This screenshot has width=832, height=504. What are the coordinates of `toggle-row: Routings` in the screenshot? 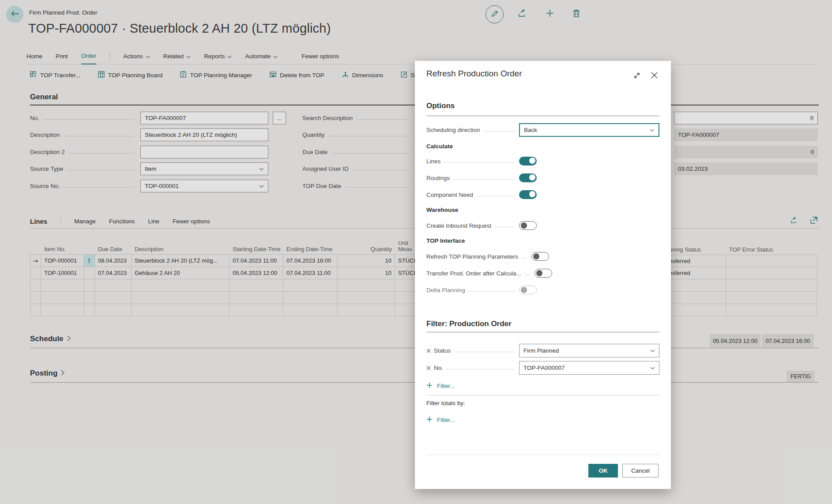 It's located at (543, 178).